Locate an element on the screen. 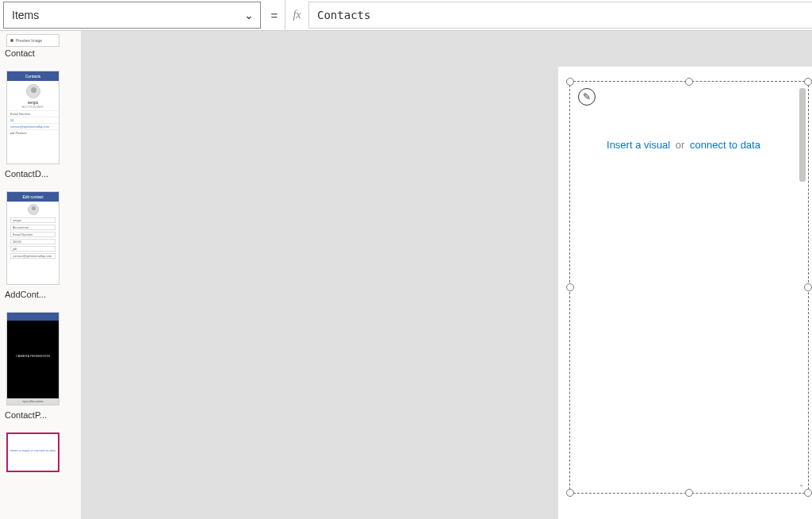 This screenshot has height=519, width=812. inner-scrollbar-thumb is located at coordinates (802, 135).